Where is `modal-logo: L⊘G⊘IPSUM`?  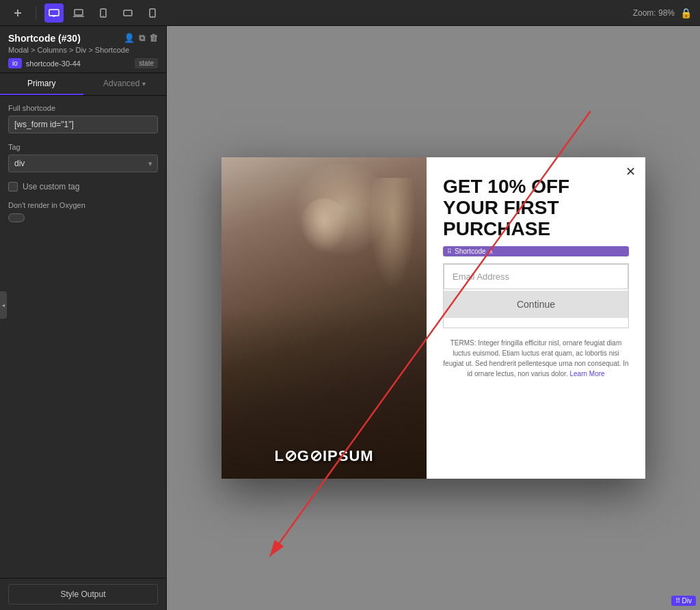 modal-logo: L⊘G⊘IPSUM is located at coordinates (324, 456).